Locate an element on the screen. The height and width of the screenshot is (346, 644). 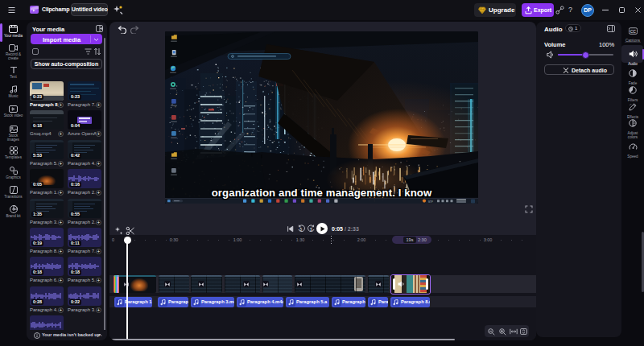
svg-text: CC is located at coordinates (633, 31).